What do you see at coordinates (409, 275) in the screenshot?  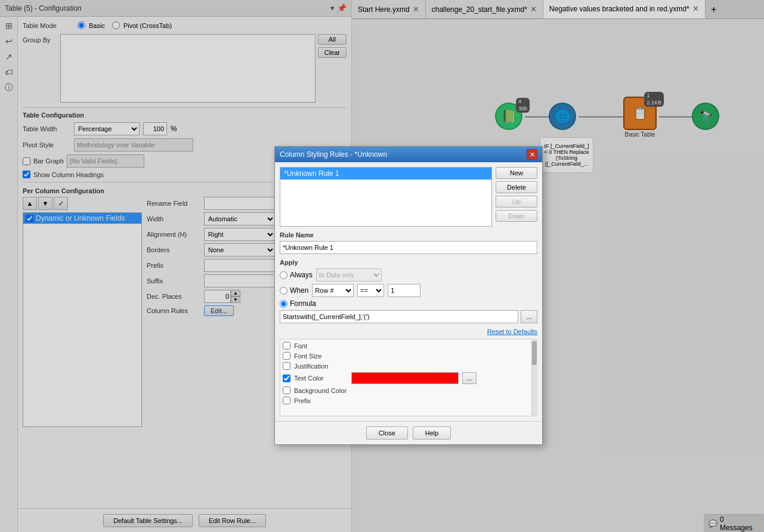 I see `always-row: Always to Data only` at bounding box center [409, 275].